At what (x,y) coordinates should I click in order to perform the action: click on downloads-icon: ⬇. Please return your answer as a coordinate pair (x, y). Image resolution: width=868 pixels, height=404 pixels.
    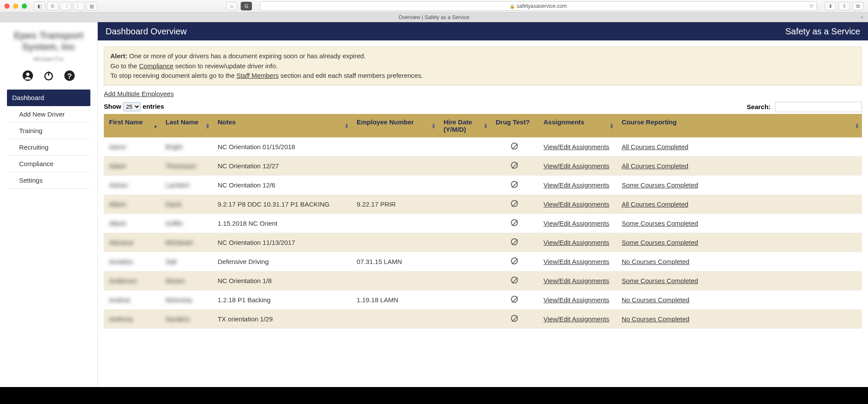
    Looking at the image, I should click on (830, 6).